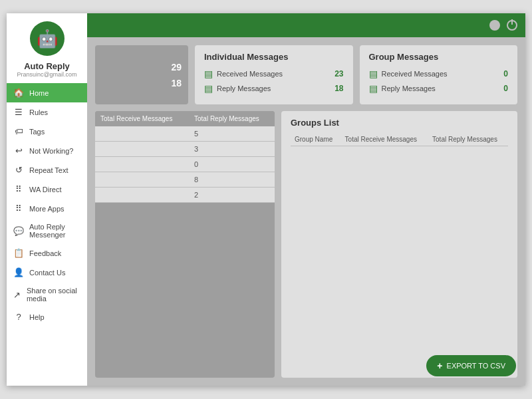 This screenshot has height=399, width=532. I want to click on table-body: 53082, so click(185, 165).